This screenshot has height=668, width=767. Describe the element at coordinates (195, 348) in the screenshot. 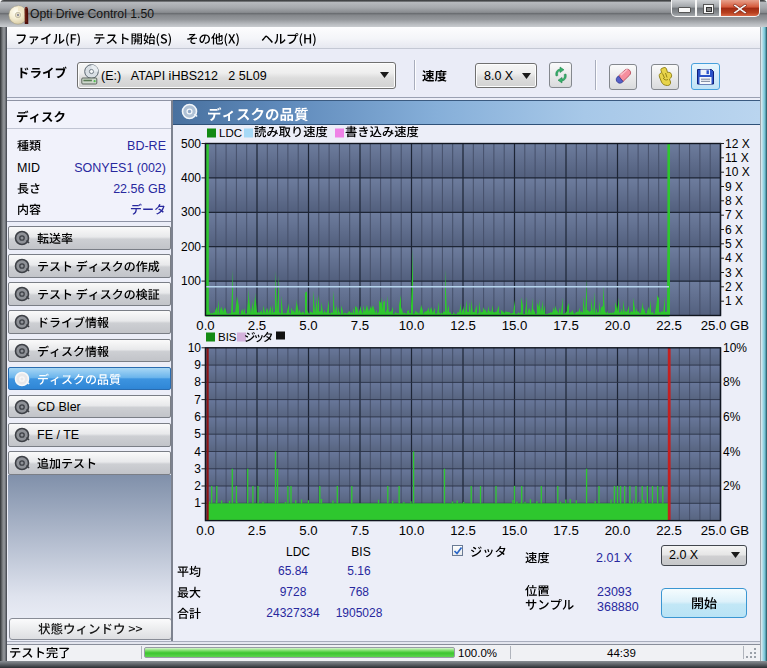

I see `svg-text: 10` at that location.